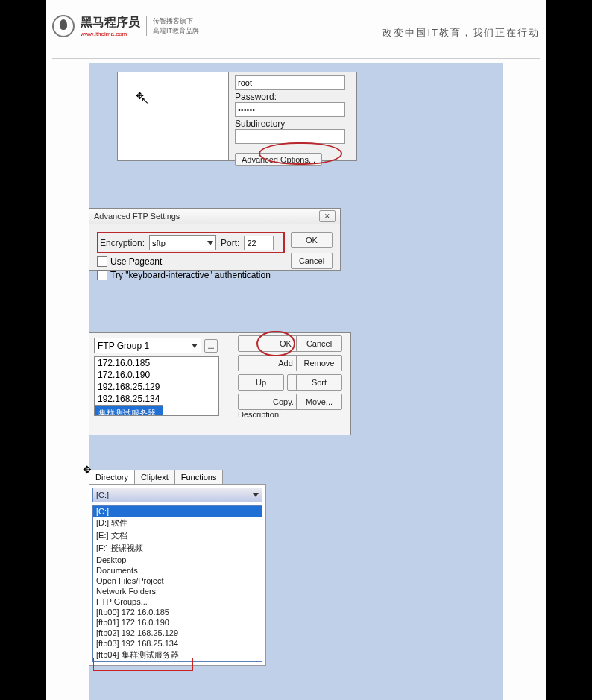 The width and height of the screenshot is (592, 700). Describe the element at coordinates (292, 97) in the screenshot. I see `password-label: Password:` at that location.